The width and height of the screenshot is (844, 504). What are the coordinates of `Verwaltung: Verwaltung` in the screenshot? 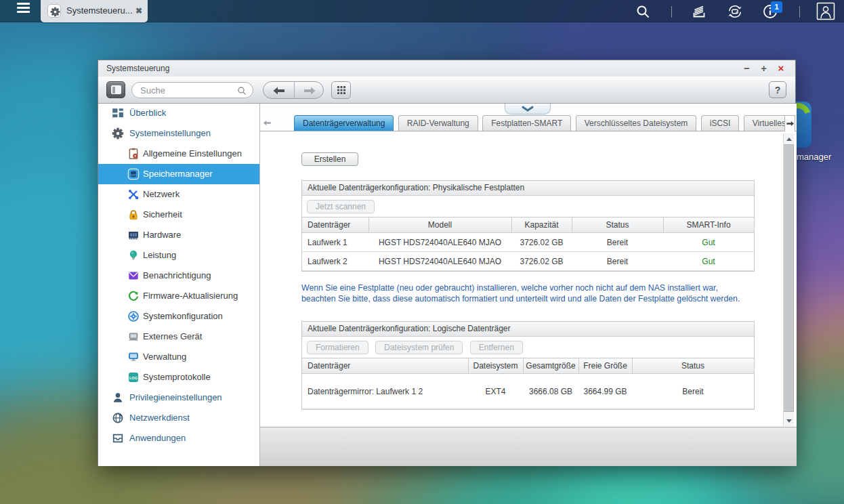 It's located at (179, 357).